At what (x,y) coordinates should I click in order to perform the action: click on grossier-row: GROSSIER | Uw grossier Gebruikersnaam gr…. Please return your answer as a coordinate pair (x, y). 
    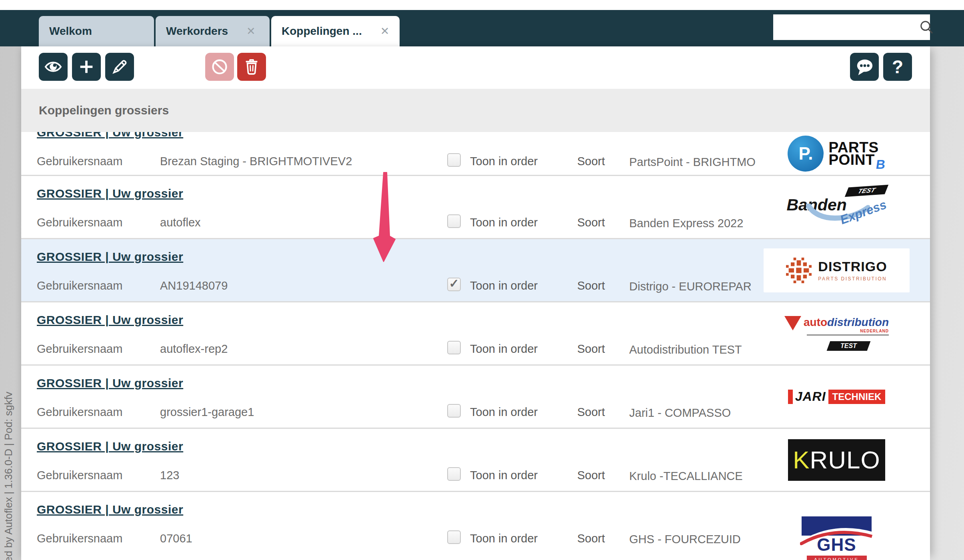
    Looking at the image, I should click on (476, 397).